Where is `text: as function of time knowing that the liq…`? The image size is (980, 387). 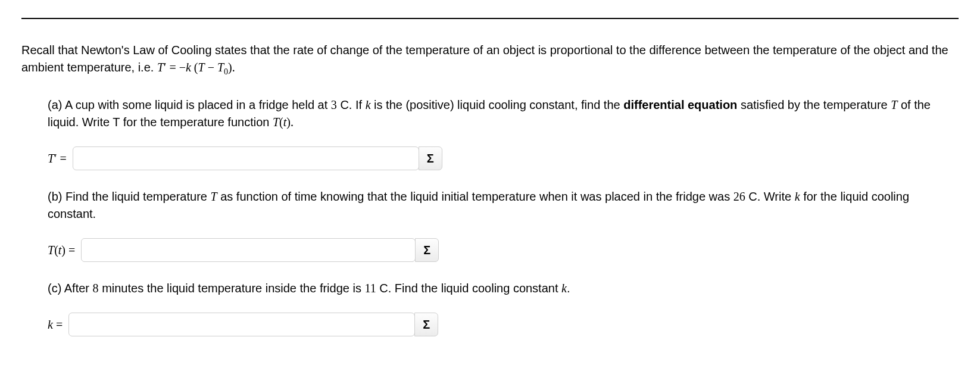
text: as function of time knowing that the liq… is located at coordinates (475, 196).